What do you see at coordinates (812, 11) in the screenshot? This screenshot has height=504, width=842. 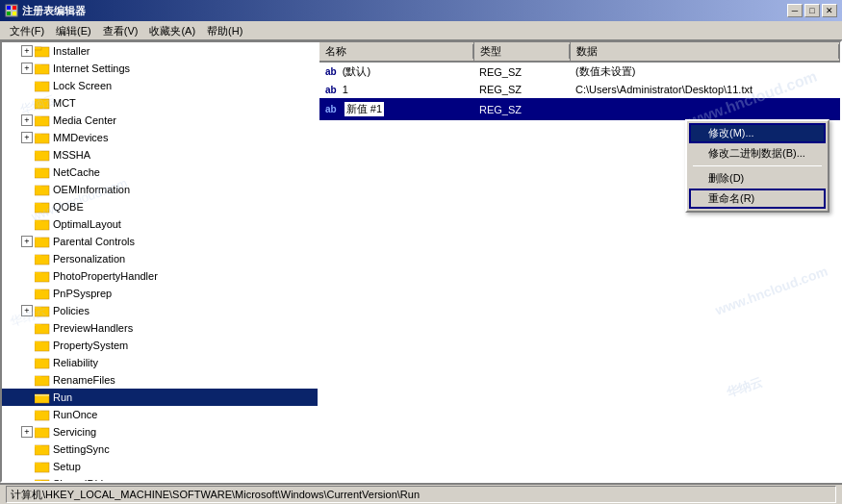 I see `title-buttons: ─ □ ✕` at bounding box center [812, 11].